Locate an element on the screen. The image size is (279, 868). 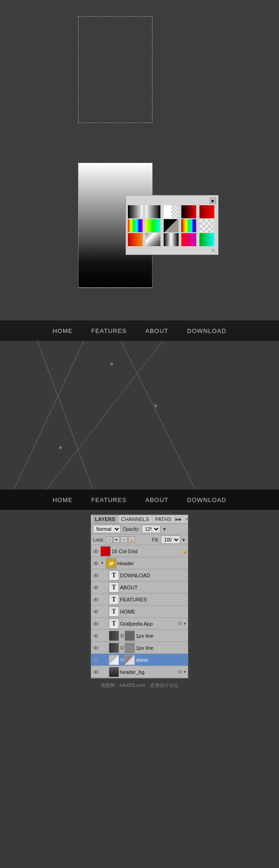
blend-mode-row: Normal Multiply Screen Opacity: 12% 100%… is located at coordinates (140, 529).